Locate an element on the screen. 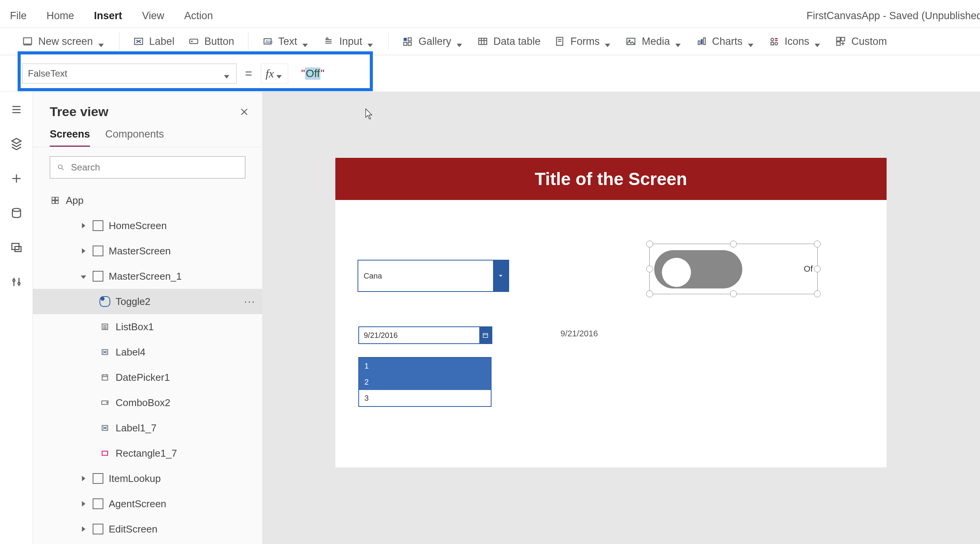 The image size is (980, 544). formula-bar: FalseText = fx " Off " is located at coordinates (490, 74).